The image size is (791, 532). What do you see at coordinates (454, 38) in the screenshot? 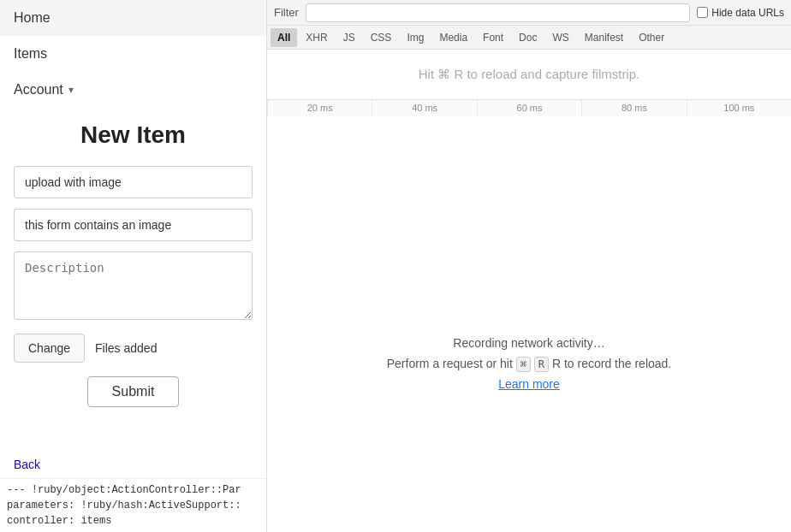
I see `tab-media: Media` at bounding box center [454, 38].